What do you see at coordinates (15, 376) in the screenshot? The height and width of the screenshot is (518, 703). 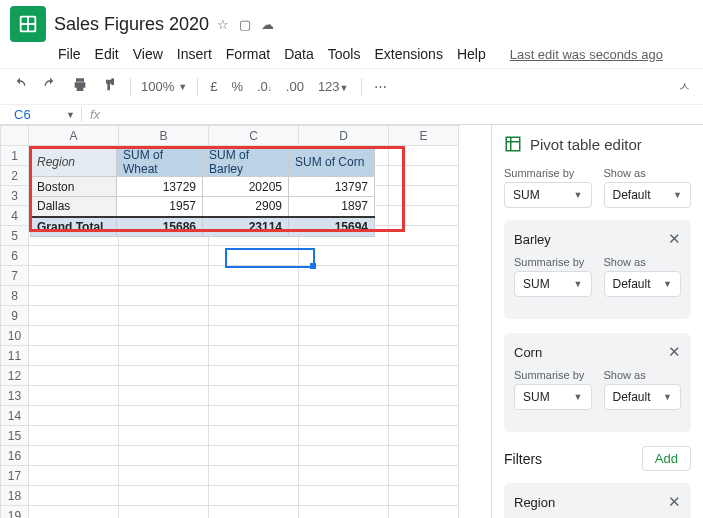 I see `row-header: 12` at bounding box center [15, 376].